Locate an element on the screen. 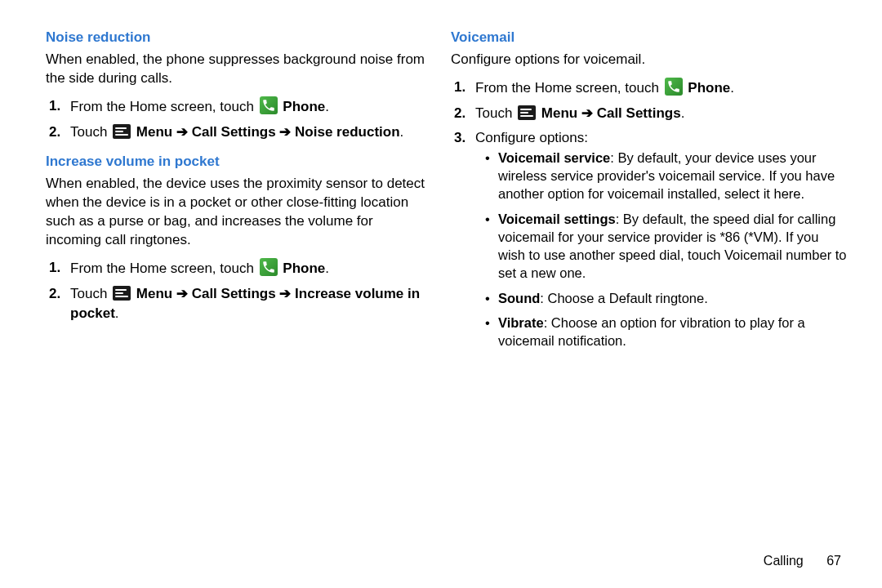  option-label: Sound is located at coordinates (519, 298).